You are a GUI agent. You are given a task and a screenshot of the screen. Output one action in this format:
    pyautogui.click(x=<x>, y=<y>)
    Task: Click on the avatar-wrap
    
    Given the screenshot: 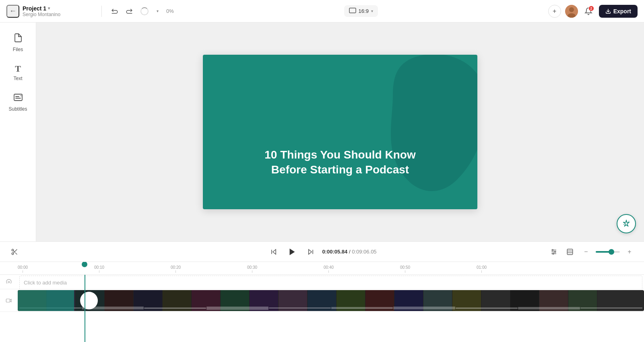 What is the action you would take?
    pyautogui.click(x=572, y=11)
    